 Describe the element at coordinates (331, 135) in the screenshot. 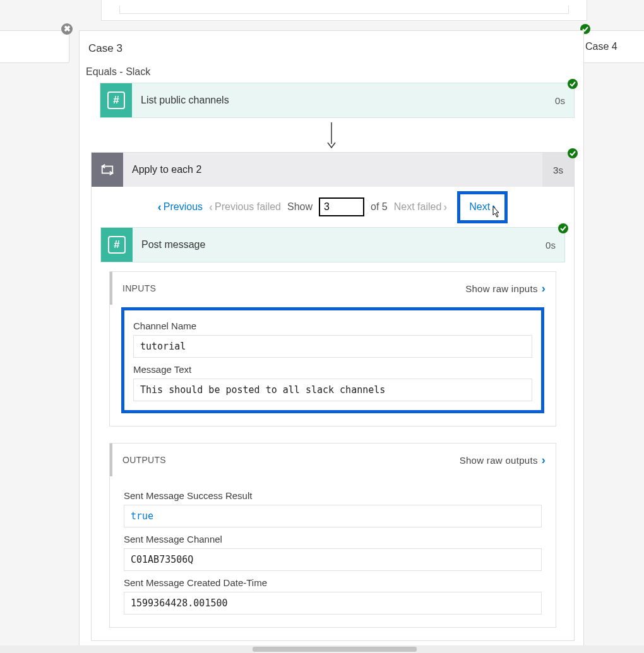

I see `arrow-down-icon` at that location.